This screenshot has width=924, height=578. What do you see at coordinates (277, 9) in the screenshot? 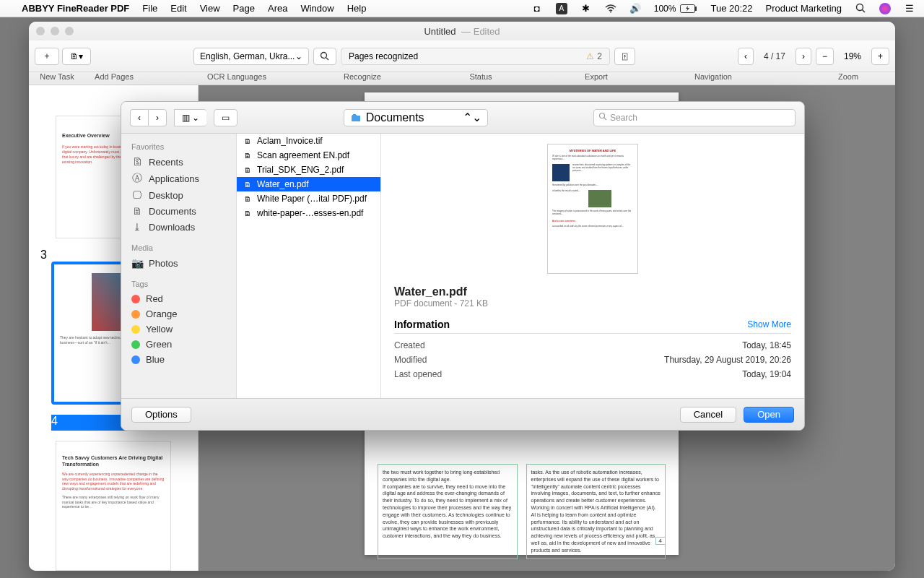
I see `menu-area: Area` at bounding box center [277, 9].